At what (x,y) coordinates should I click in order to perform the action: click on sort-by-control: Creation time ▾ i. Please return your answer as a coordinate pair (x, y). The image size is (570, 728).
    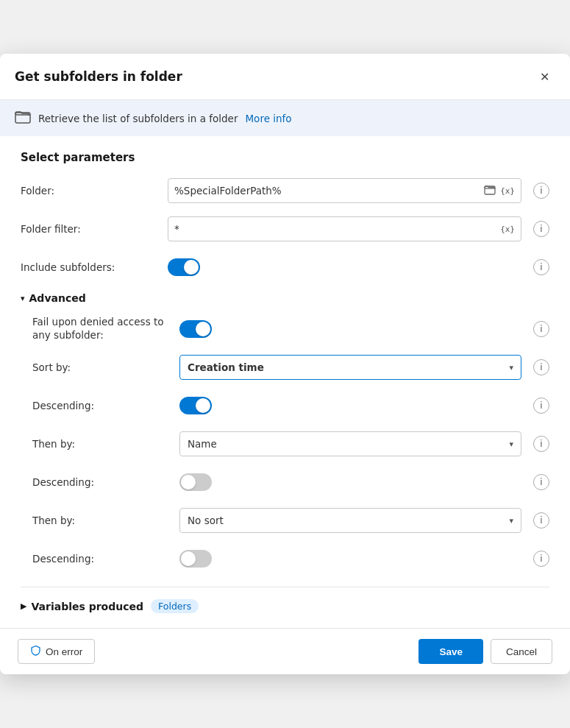
    Looking at the image, I should click on (365, 367).